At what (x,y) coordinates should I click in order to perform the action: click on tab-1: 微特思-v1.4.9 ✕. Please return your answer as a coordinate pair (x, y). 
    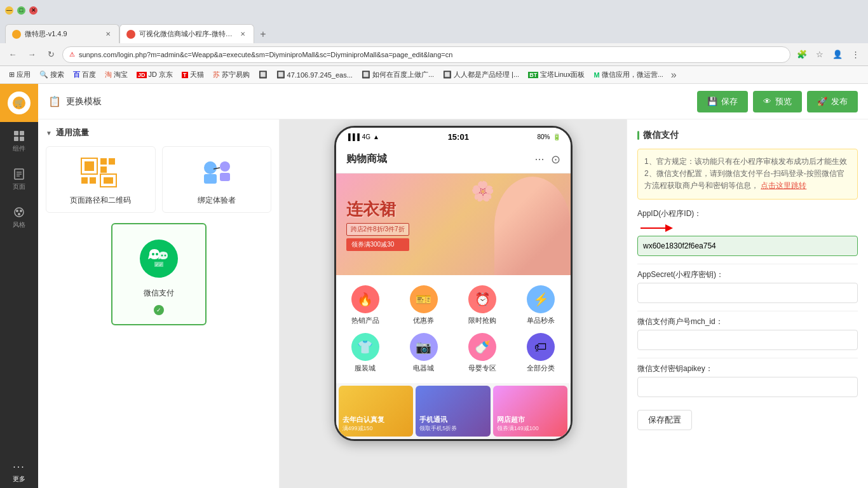
    Looking at the image, I should click on (62, 34).